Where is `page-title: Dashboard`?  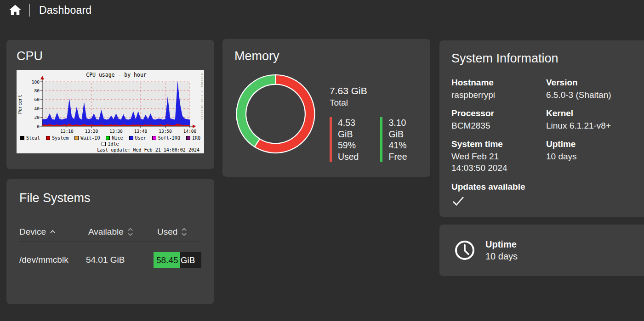 page-title: Dashboard is located at coordinates (65, 10).